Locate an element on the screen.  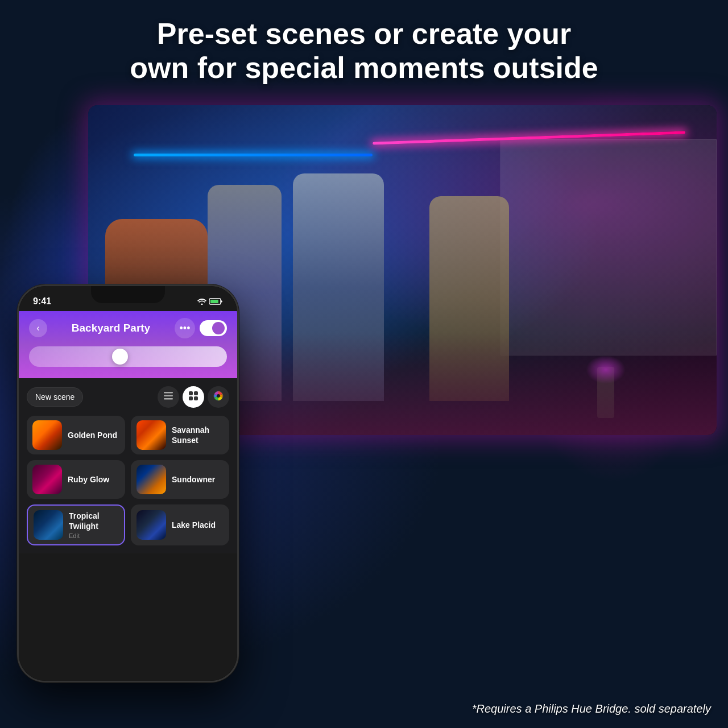
status-time: 9:41 is located at coordinates (42, 301).